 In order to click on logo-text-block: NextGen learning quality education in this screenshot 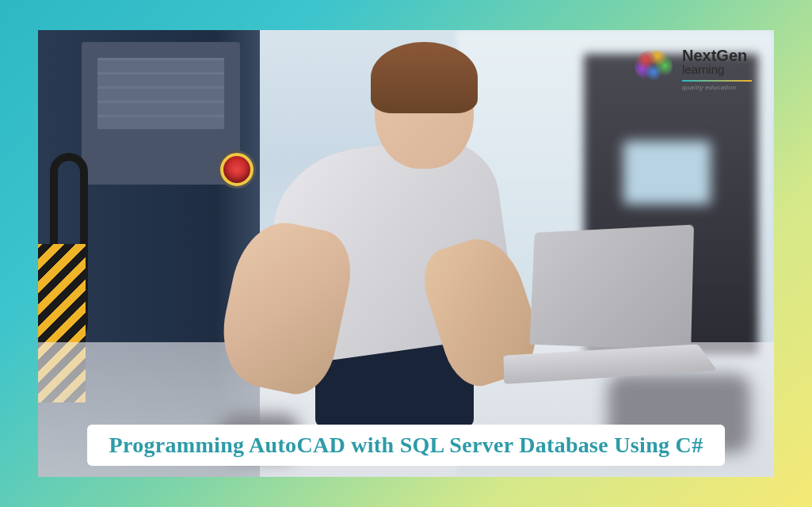, I will do `click(717, 70)`.